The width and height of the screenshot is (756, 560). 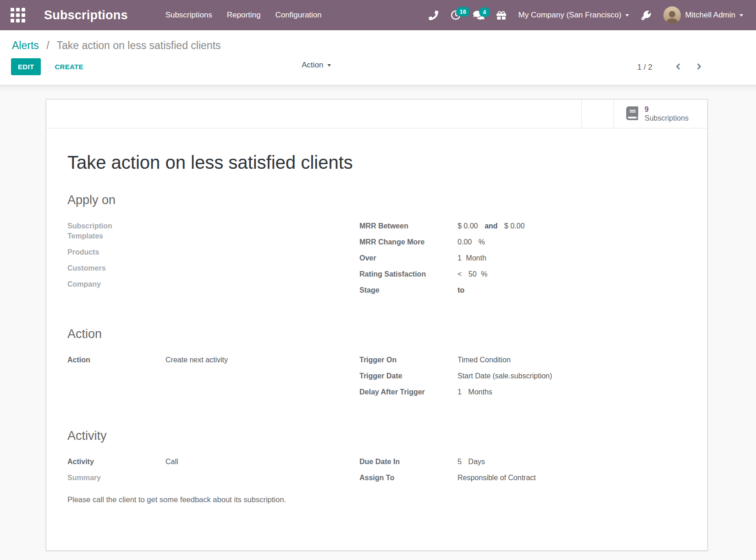 What do you see at coordinates (18, 15) in the screenshot?
I see `apps-menu-icon` at bounding box center [18, 15].